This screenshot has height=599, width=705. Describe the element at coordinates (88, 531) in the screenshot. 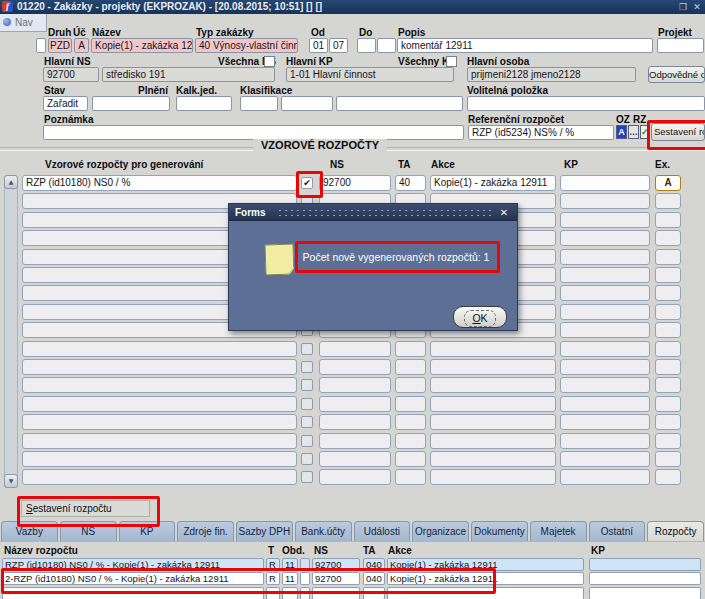

I see `tab-ns: NS` at that location.